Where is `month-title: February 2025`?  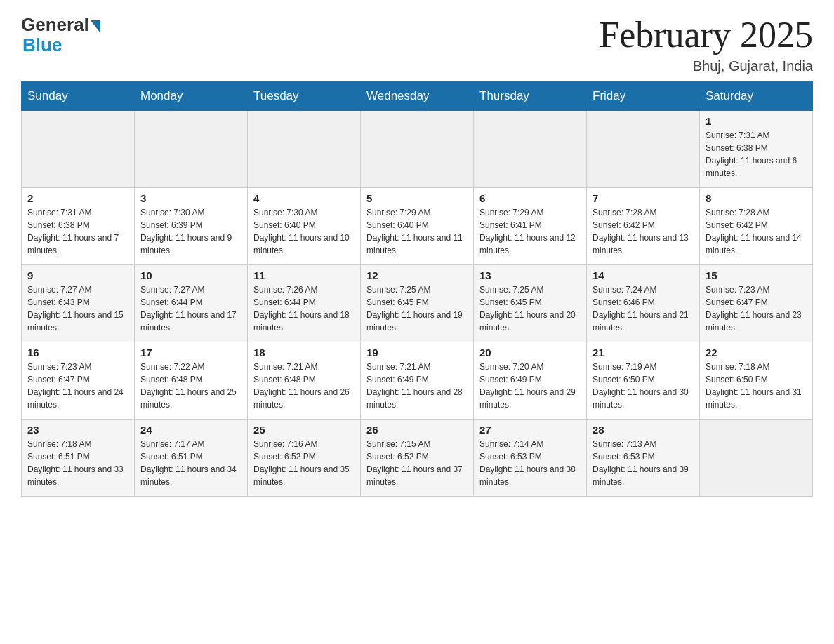 month-title: February 2025 is located at coordinates (706, 35).